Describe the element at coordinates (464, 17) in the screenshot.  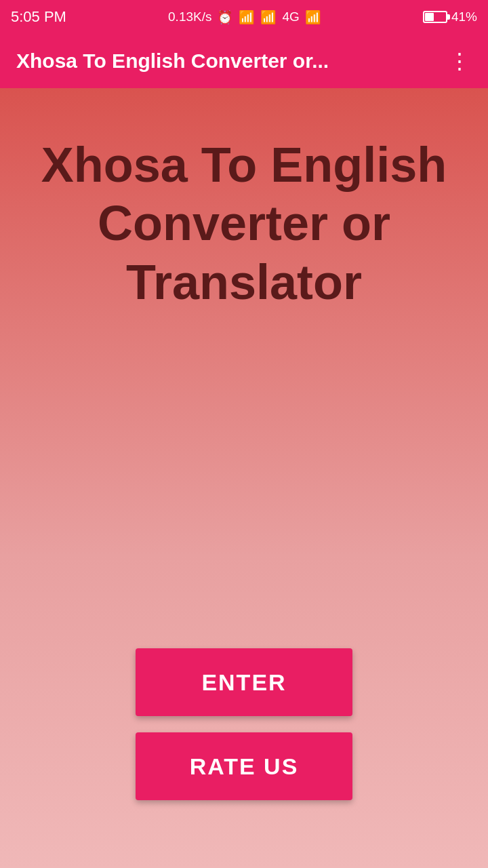
I see `battery-percent: 41%` at that location.